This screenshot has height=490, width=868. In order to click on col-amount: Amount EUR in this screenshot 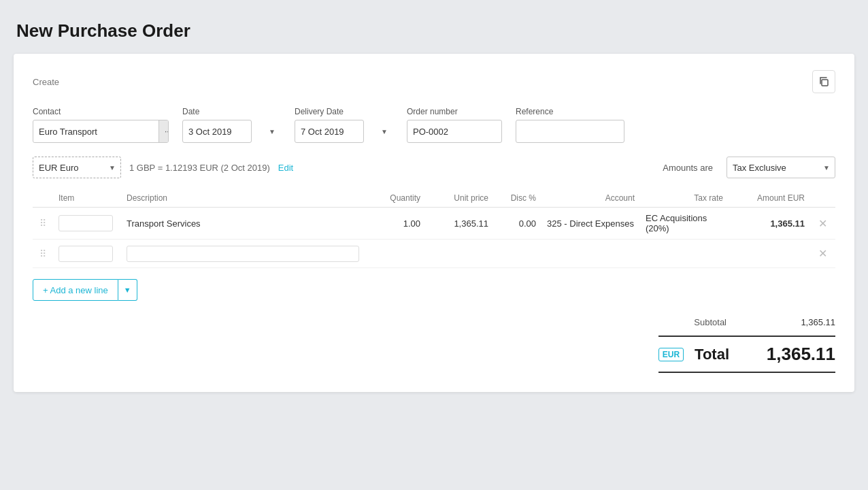, I will do `click(769, 199)`.